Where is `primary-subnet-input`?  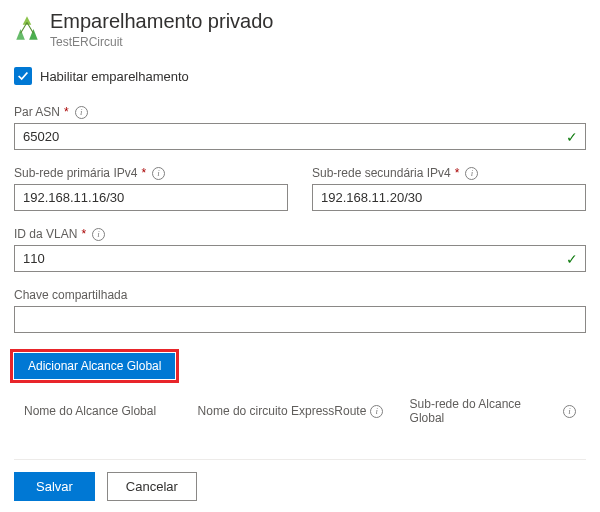 primary-subnet-input is located at coordinates (151, 198).